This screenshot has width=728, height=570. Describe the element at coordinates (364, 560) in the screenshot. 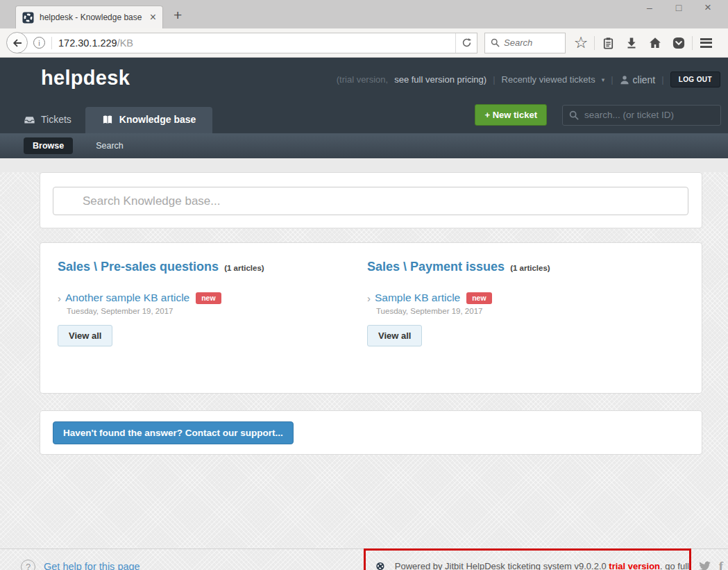

I see `page-footer: ? Get help for this page Powered by Jitb…` at that location.